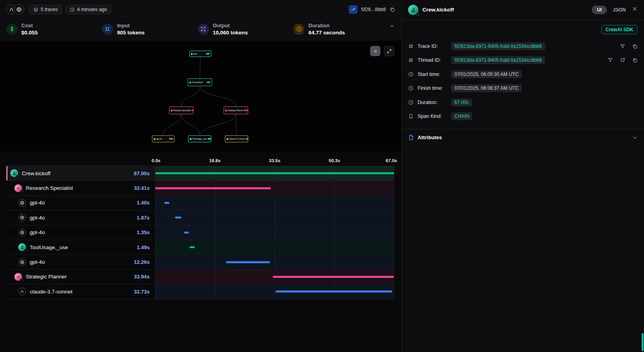  Describe the element at coordinates (619, 10) in the screenshot. I see `tab-json: JSON` at that location.